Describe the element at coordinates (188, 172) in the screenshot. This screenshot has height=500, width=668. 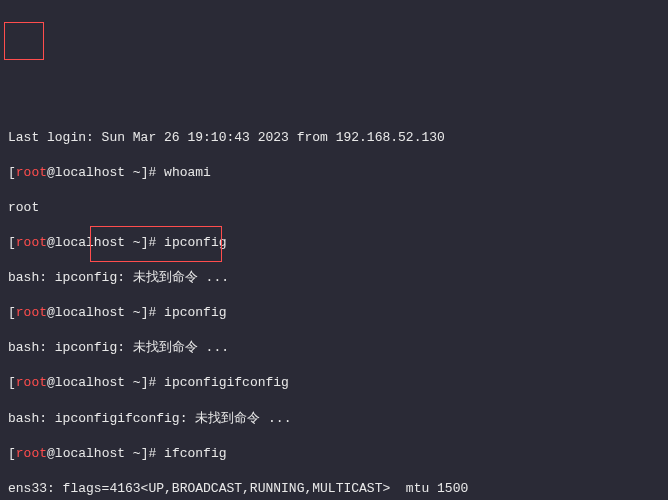
I see `command-whoami: whoami` at that location.